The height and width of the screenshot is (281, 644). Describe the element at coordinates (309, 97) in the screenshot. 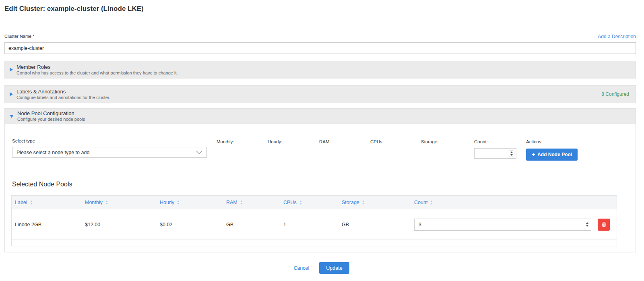

I see `labels-annotations-subtitle: Configure labels and annotations for the…` at that location.